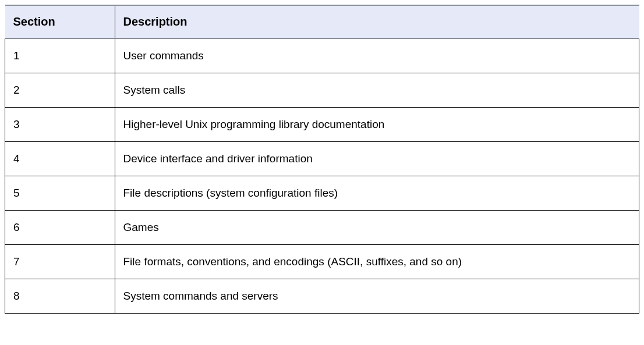 The width and height of the screenshot is (644, 345). I want to click on table-row: 3 Higher-level Unix programming library …, so click(323, 125).